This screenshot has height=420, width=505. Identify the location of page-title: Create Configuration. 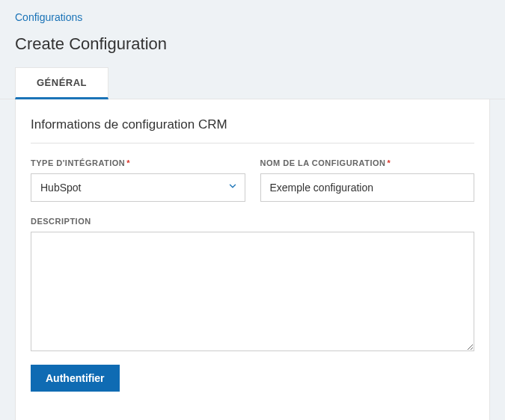
(253, 51).